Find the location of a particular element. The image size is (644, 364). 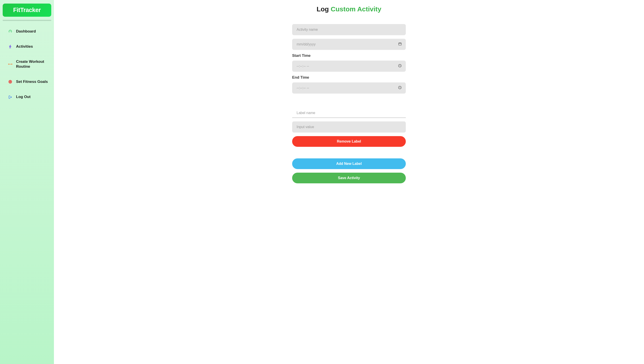

label-name-input is located at coordinates (349, 113).